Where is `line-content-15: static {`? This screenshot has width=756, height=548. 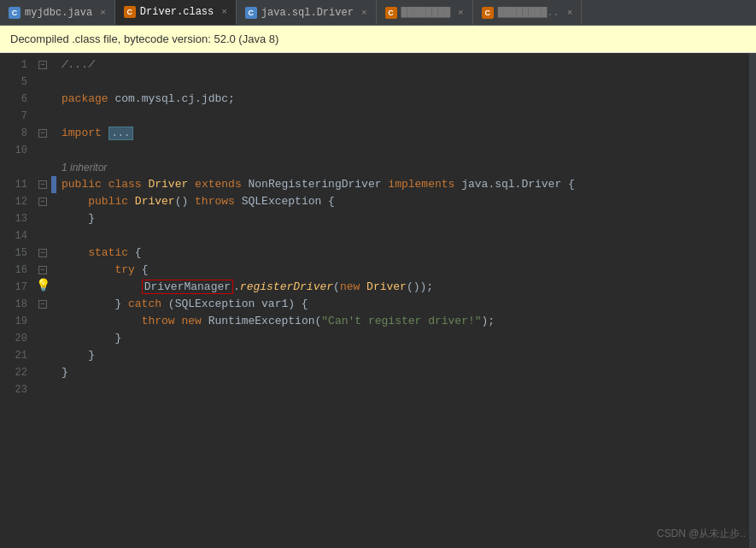
line-content-15: static { is located at coordinates (407, 253).